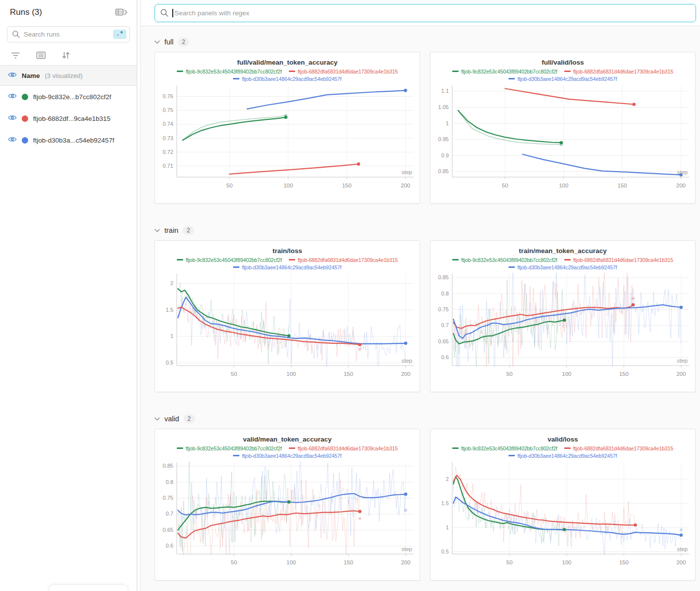  I want to click on section-header-valid: valid2, so click(425, 419).